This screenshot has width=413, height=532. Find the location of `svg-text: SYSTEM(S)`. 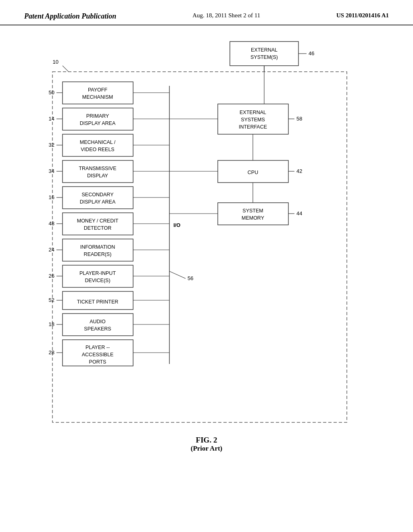

svg-text: SYSTEM(S) is located at coordinates (264, 57).